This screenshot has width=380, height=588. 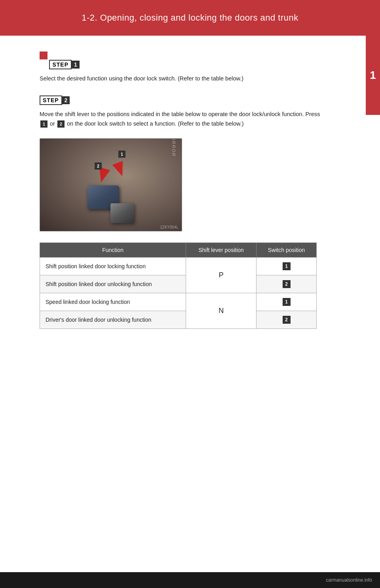 I want to click on col-header-shift: Shift lever position, so click(x=221, y=250).